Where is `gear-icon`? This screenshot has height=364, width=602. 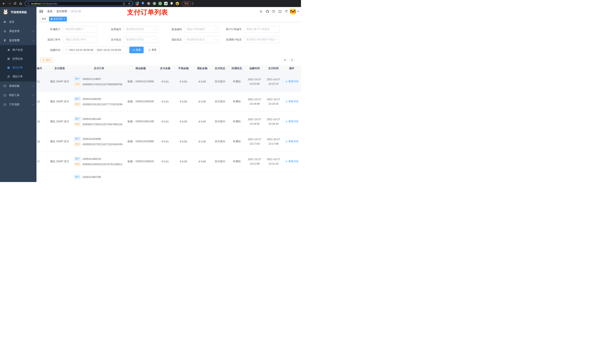 gear-icon is located at coordinates (5, 31).